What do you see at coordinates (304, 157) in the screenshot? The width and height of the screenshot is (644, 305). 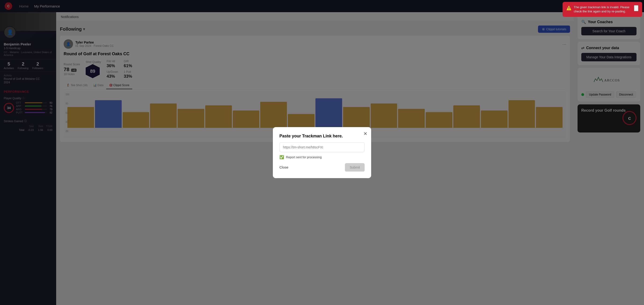 I see `success-text: Report sent for processing` at bounding box center [304, 157].